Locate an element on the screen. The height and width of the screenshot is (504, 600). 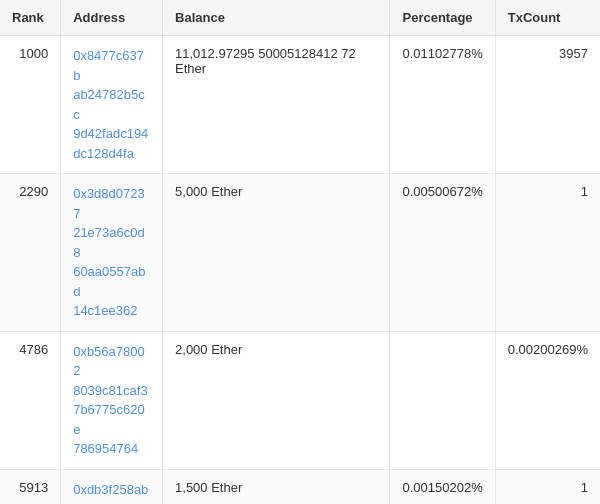
rank-cell: 5913 is located at coordinates (30, 486).